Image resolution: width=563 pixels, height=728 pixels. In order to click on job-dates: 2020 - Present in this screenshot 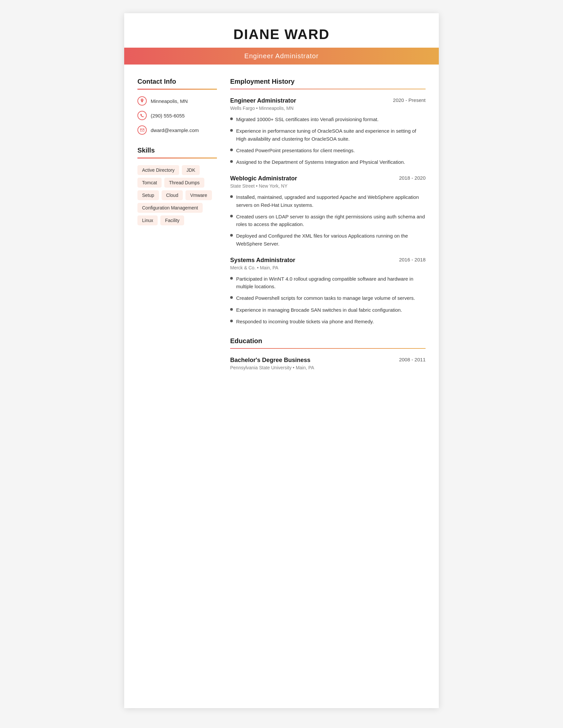, I will do `click(410, 100)`.